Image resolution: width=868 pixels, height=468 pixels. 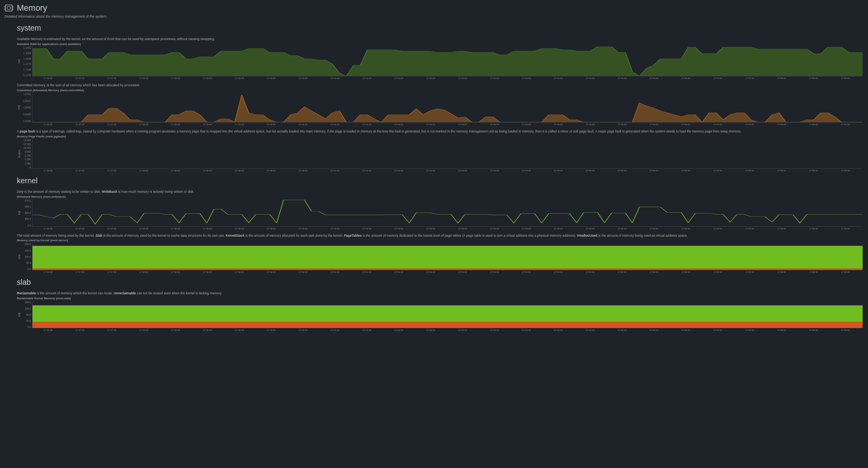 I want to click on x-tick: 17:47:30, so click(x=750, y=272).